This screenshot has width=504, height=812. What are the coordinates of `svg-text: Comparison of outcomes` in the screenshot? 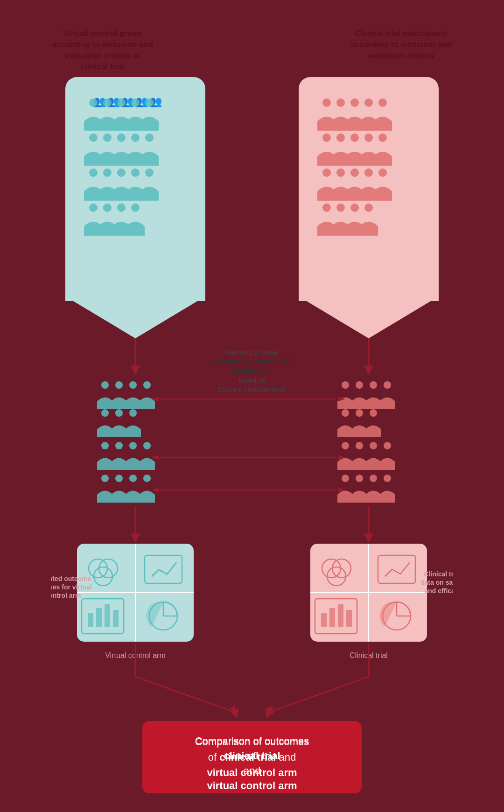 It's located at (252, 741).